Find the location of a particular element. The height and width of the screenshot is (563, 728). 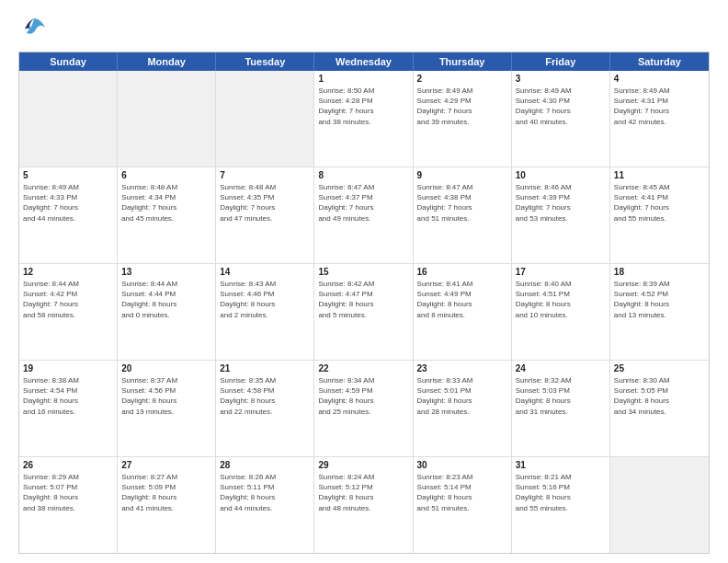

day-info: Sunrise: 8:49 AM Sunset: 4:30 PM Dayligh… is located at coordinates (561, 107).